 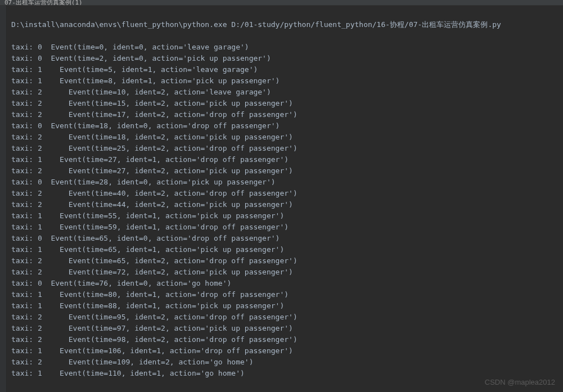 What do you see at coordinates (285, 47) in the screenshot?
I see `event-line: taxi: 0 Event(time=0, ident=0, action='l…` at bounding box center [285, 47].